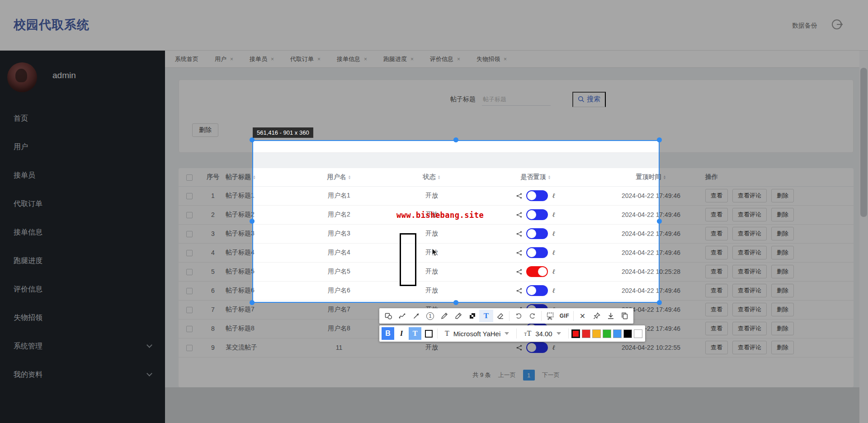 This screenshot has height=423, width=868. Describe the element at coordinates (564, 316) in the screenshot. I see `gif-icon: GIF` at that location.